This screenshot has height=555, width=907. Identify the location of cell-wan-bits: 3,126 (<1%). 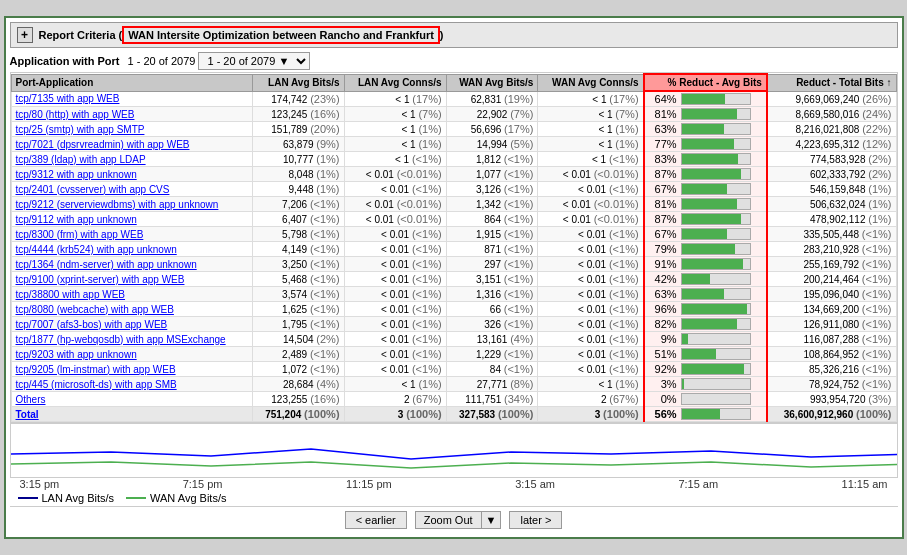
(492, 190).